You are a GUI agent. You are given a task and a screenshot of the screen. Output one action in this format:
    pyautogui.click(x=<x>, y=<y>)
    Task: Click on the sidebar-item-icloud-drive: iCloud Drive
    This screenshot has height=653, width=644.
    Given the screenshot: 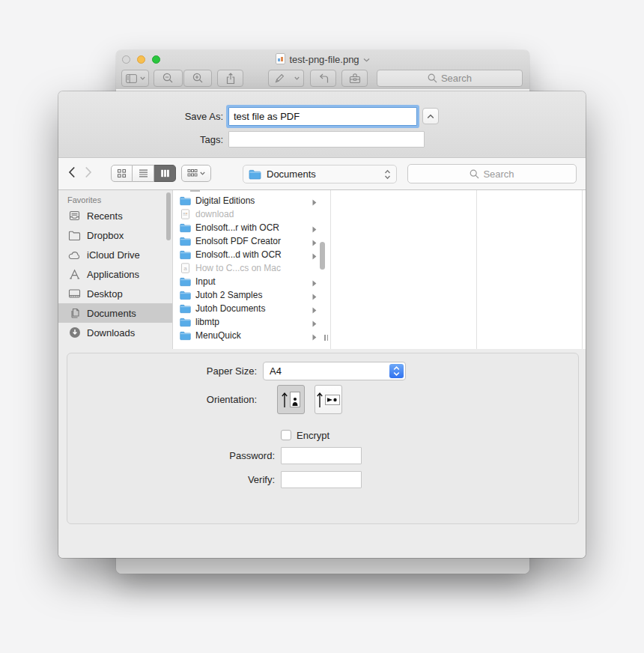 What is the action you would take?
    pyautogui.click(x=115, y=255)
    